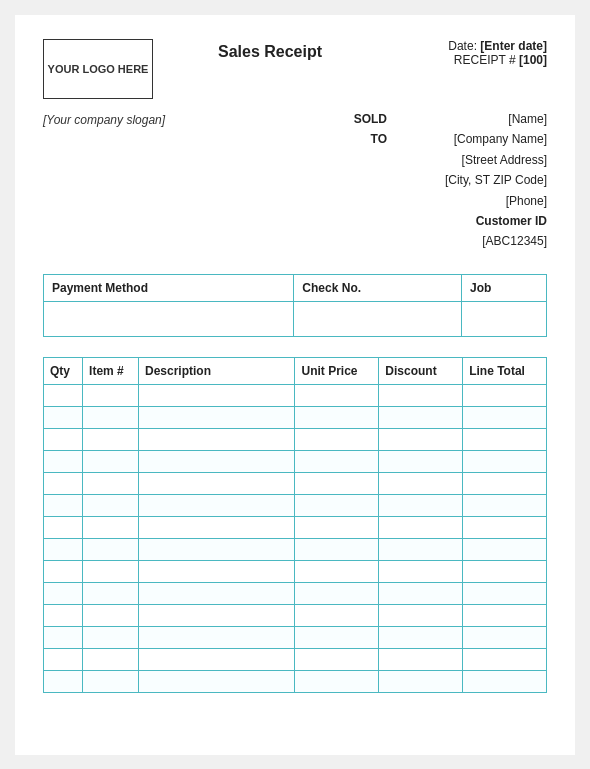 This screenshot has height=769, width=590. What do you see at coordinates (64, 370) in the screenshot?
I see `col-qty: Qty` at bounding box center [64, 370].